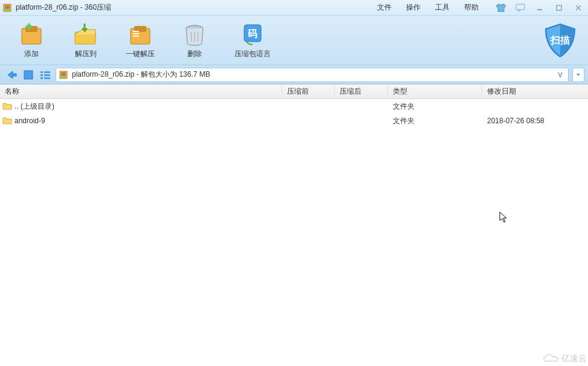  Describe the element at coordinates (140, 54) in the screenshot. I see `one-click-label: 一键解压` at that location.